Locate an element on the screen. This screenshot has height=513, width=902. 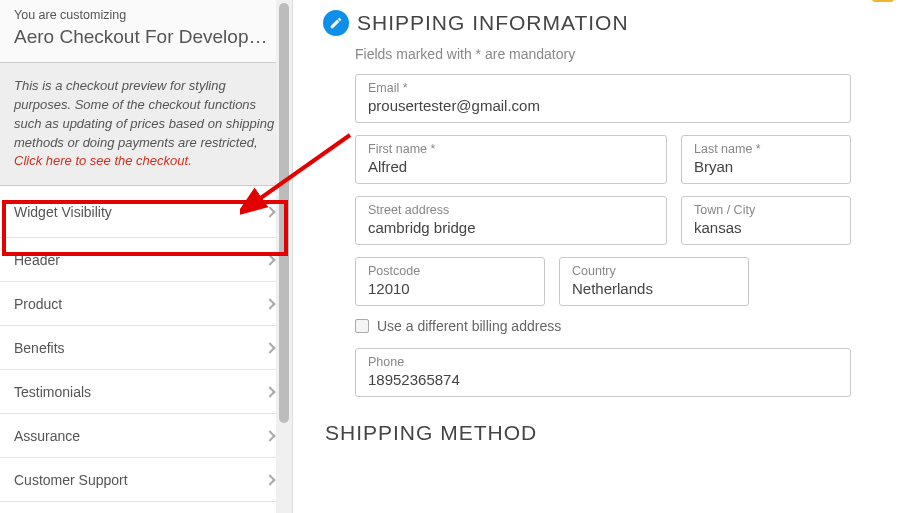
email-field: Email * is located at coordinates (603, 98).